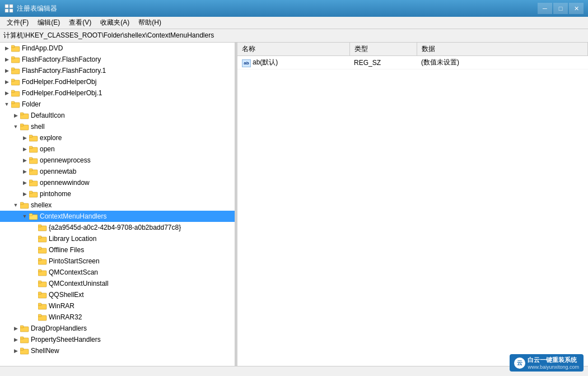  Describe the element at coordinates (118, 351) in the screenshot. I see `tree-item-shellnew: ShellNew` at that location.